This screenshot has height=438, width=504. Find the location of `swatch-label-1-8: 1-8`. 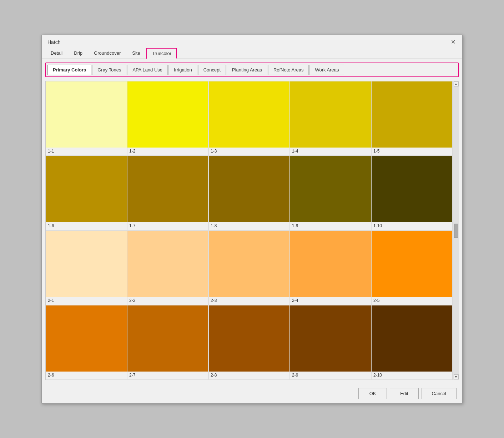

swatch-label-1-8: 1-8 is located at coordinates (249, 226).